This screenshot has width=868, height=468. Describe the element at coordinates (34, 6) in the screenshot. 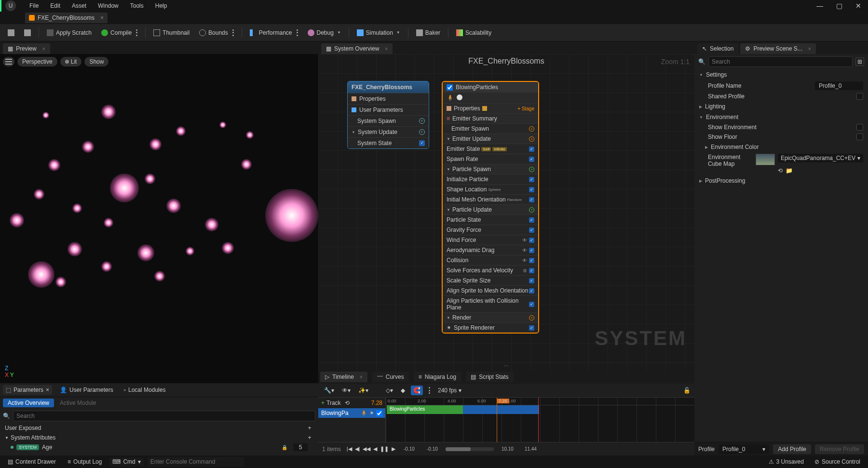

I see `menu-file: File` at that location.